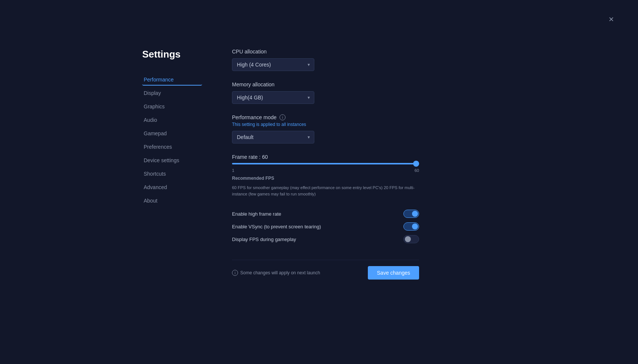  What do you see at coordinates (326, 60) in the screenshot?
I see `cpu-allocation-group: CPU allocation Low (1 Core)Medium (2 Cor…` at bounding box center [326, 60].